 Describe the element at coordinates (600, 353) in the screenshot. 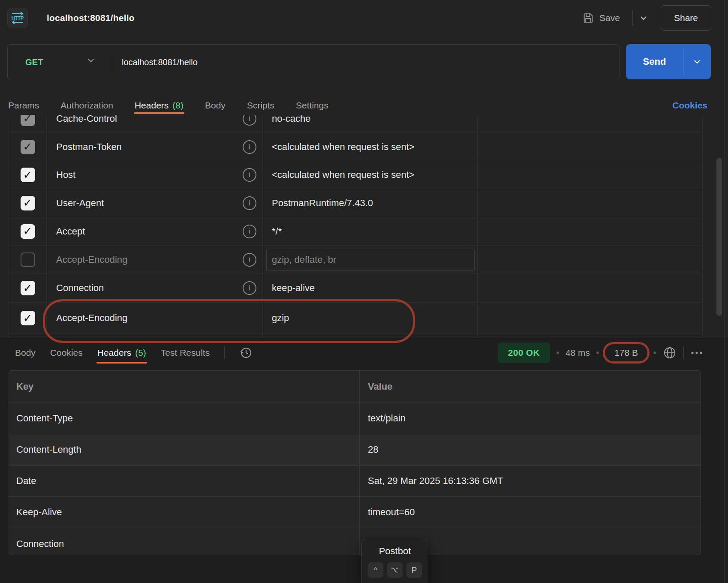

I see `response-meta: 200 OK 48 ms 178 B` at that location.